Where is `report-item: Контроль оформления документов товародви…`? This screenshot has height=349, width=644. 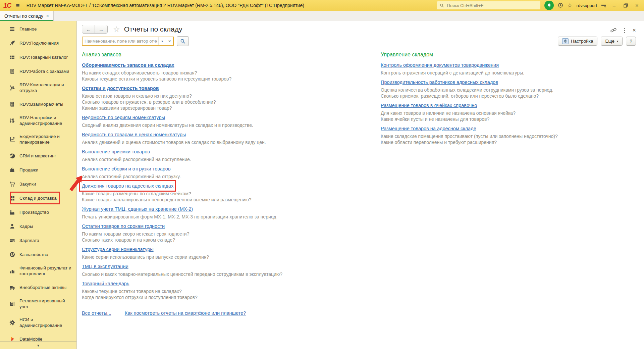
report-item: Контроль оформления документов товародви… is located at coordinates (513, 69).